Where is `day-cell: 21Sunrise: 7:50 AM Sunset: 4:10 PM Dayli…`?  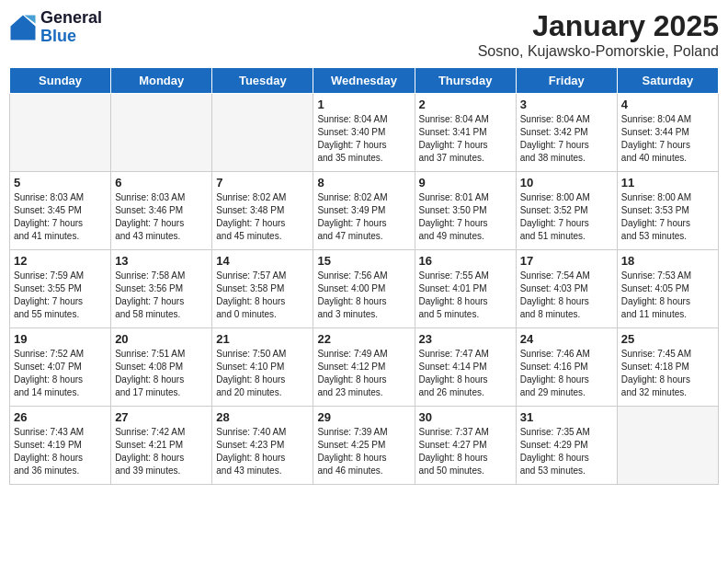
day-cell: 21Sunrise: 7:50 AM Sunset: 4:10 PM Dayli… is located at coordinates (263, 368).